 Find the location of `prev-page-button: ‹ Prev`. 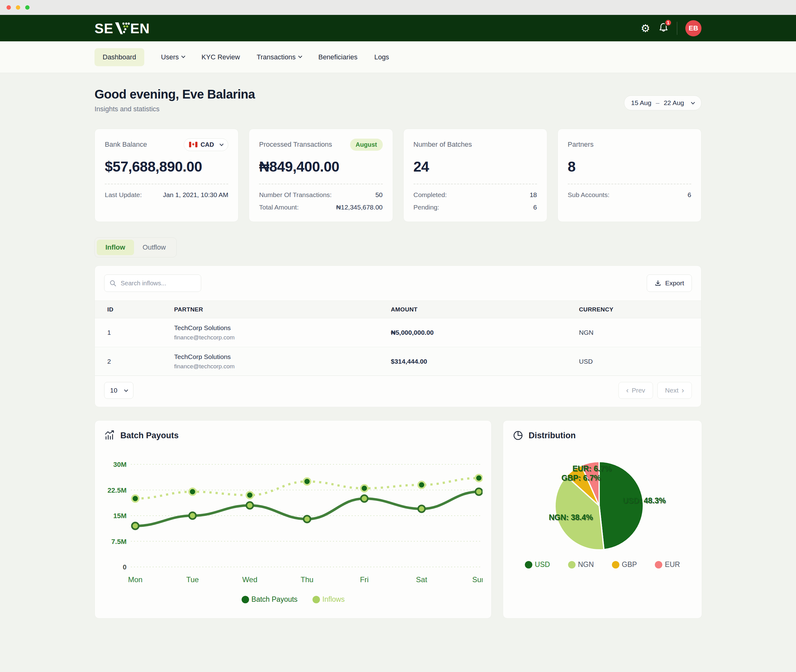

prev-page-button: ‹ Prev is located at coordinates (636, 390).